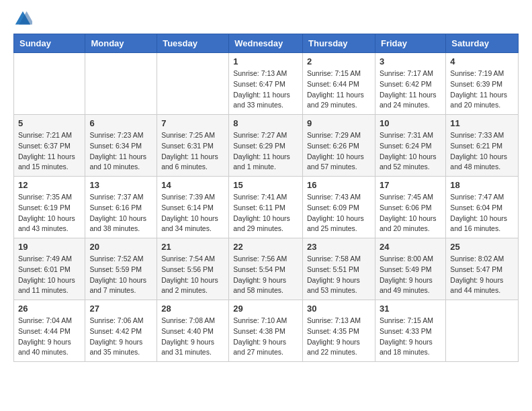 The height and width of the screenshot is (411, 532). I want to click on calendar-header-saturday: Saturday, so click(482, 44).